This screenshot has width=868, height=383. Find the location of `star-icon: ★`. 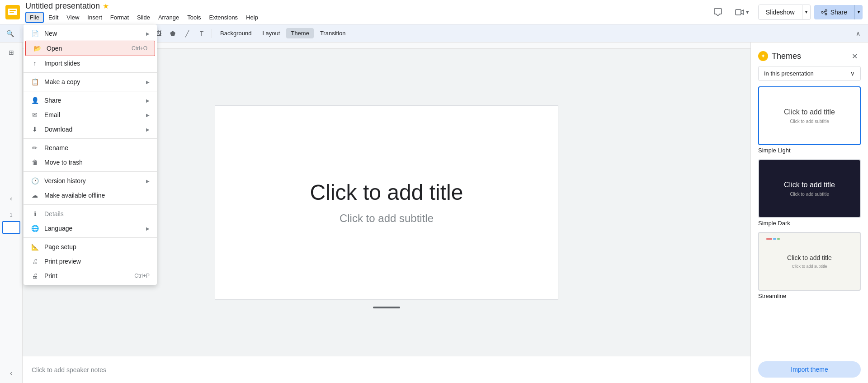

star-icon: ★ is located at coordinates (106, 6).